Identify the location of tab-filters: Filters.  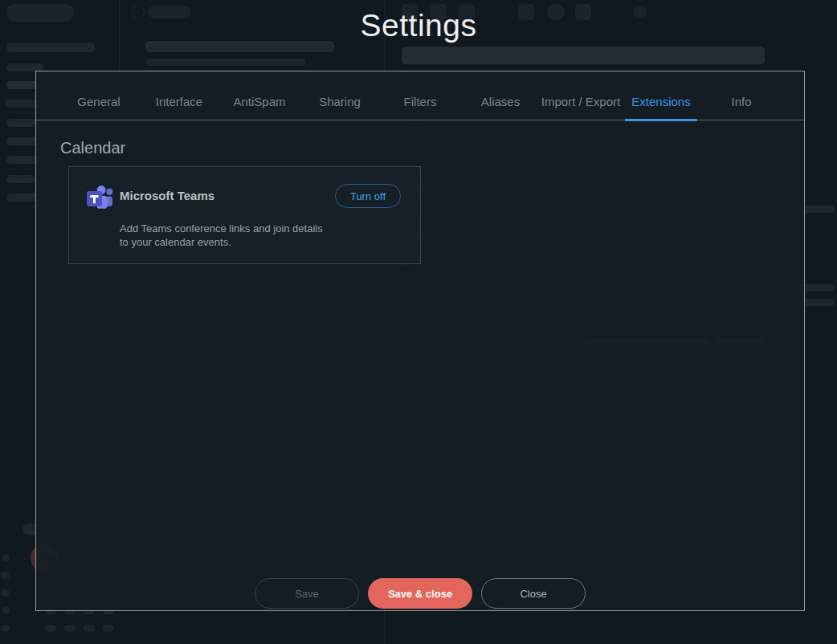
(420, 104).